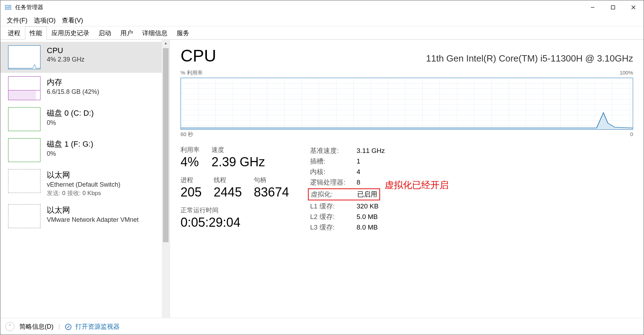 This screenshot has width=644, height=335. I want to click on spec-l2: L2 缓存:5.0 MB, so click(347, 217).